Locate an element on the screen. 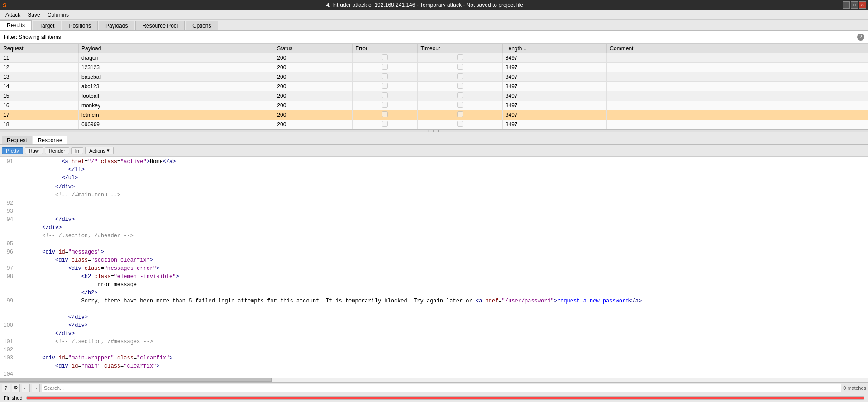 The width and height of the screenshot is (868, 402). code-line: 95 is located at coordinates (434, 244).